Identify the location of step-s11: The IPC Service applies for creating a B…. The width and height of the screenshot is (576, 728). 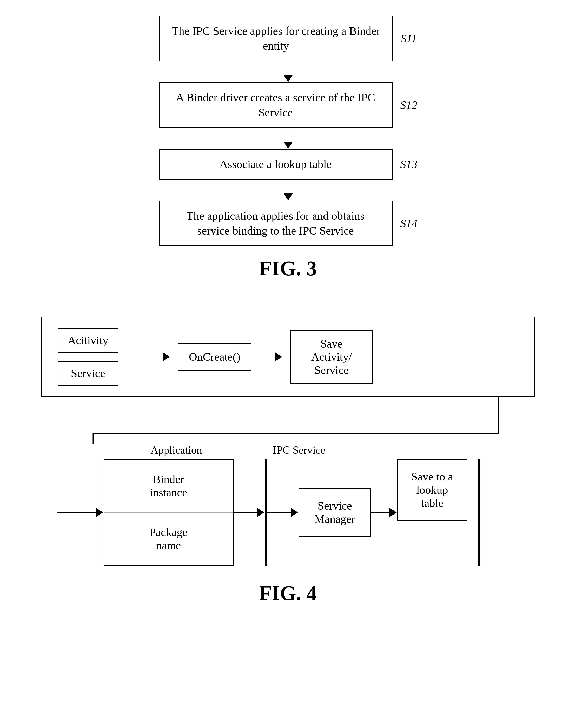
(288, 38).